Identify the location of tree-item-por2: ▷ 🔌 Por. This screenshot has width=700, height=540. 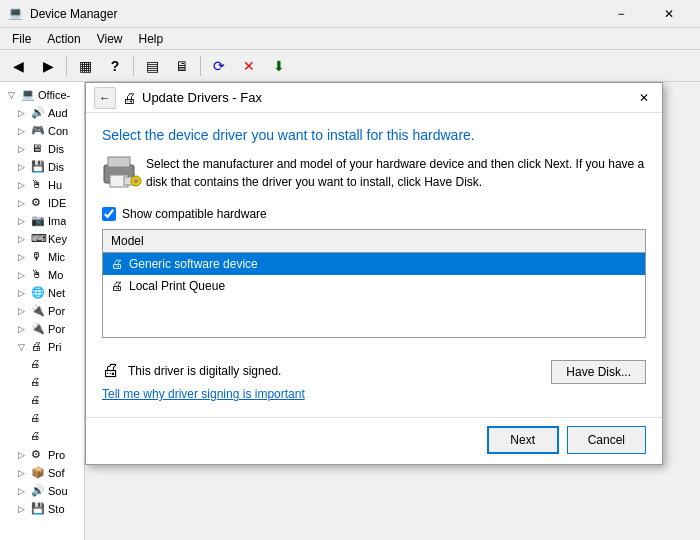
(42, 329).